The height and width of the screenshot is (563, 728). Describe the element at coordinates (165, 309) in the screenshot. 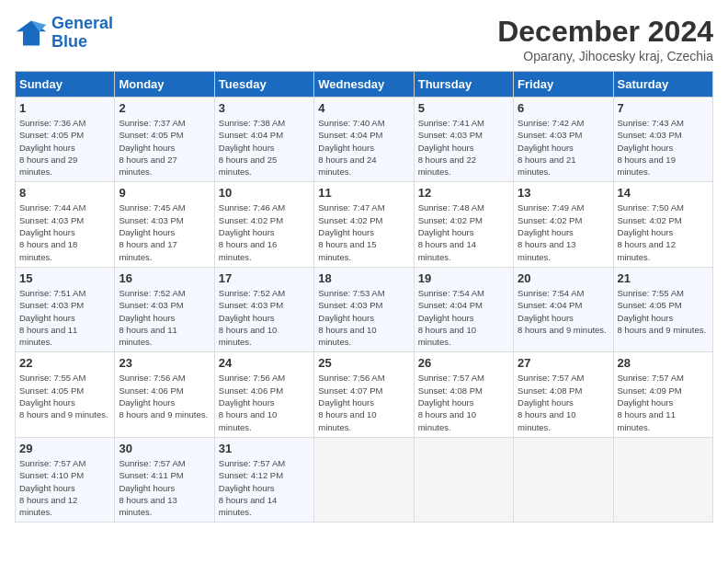

I see `calendar-cell: 16 Sunrise: 7:52 AM Sunset: 4:03 PM Dayl…` at that location.